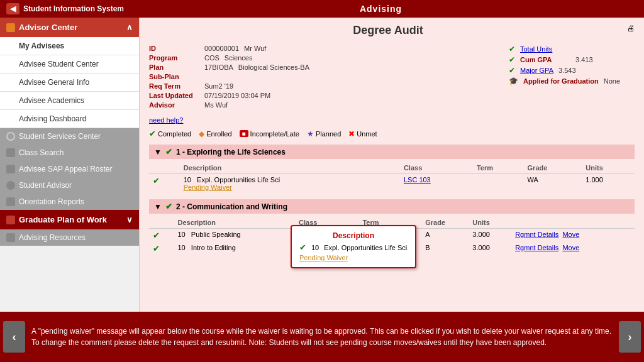 The height and width of the screenshot is (362, 644). What do you see at coordinates (311, 134) in the screenshot?
I see `planned-icon: ★` at bounding box center [311, 134].